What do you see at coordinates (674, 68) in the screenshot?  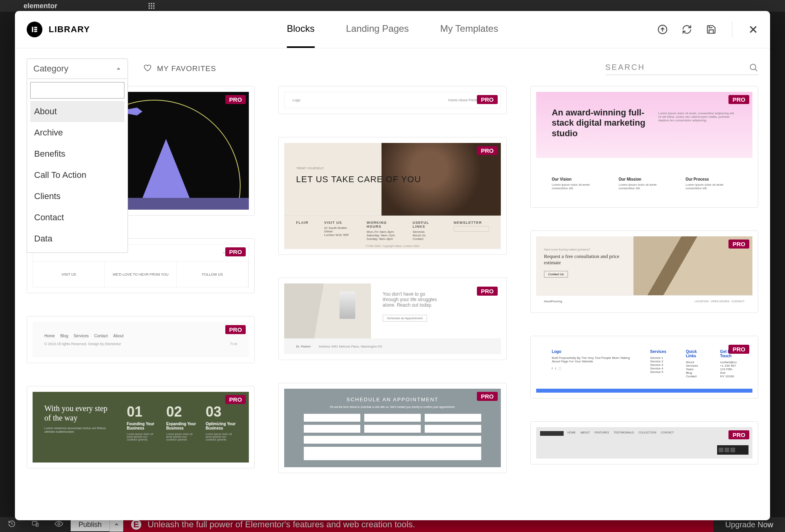 I see `search-input` at bounding box center [674, 68].